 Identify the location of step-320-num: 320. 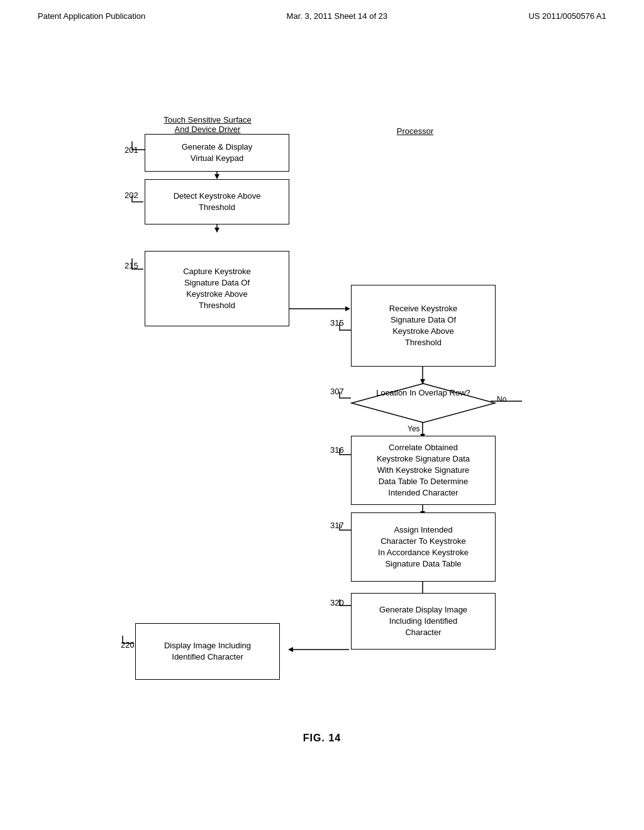
(337, 602).